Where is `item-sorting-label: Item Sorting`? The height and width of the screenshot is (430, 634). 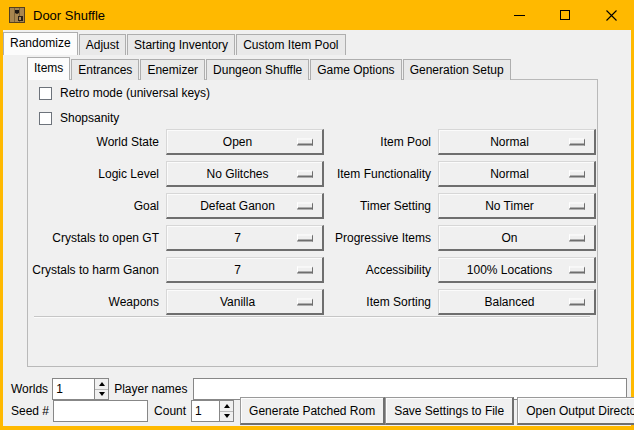 item-sorting-label: Item Sorting is located at coordinates (371, 302).